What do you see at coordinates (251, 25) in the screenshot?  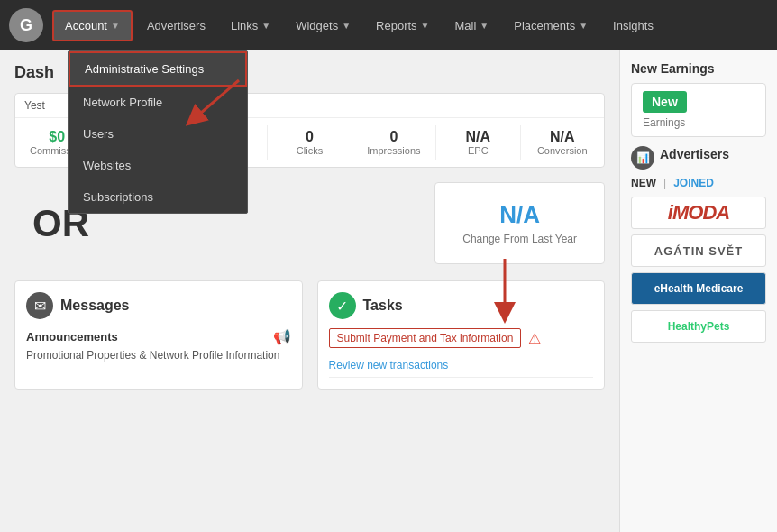 I see `nav-links: Links ▼` at bounding box center [251, 25].